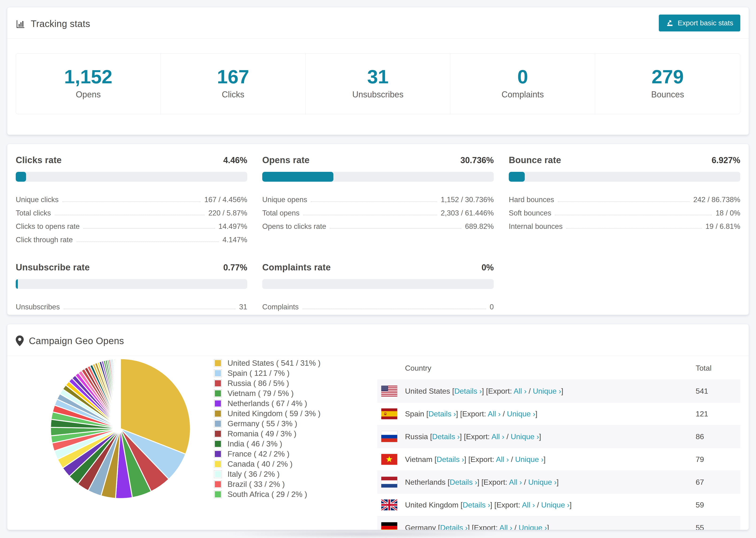 This screenshot has height=538, width=756. What do you see at coordinates (233, 227) in the screenshot?
I see `metric-row-value: 14.497%` at bounding box center [233, 227].